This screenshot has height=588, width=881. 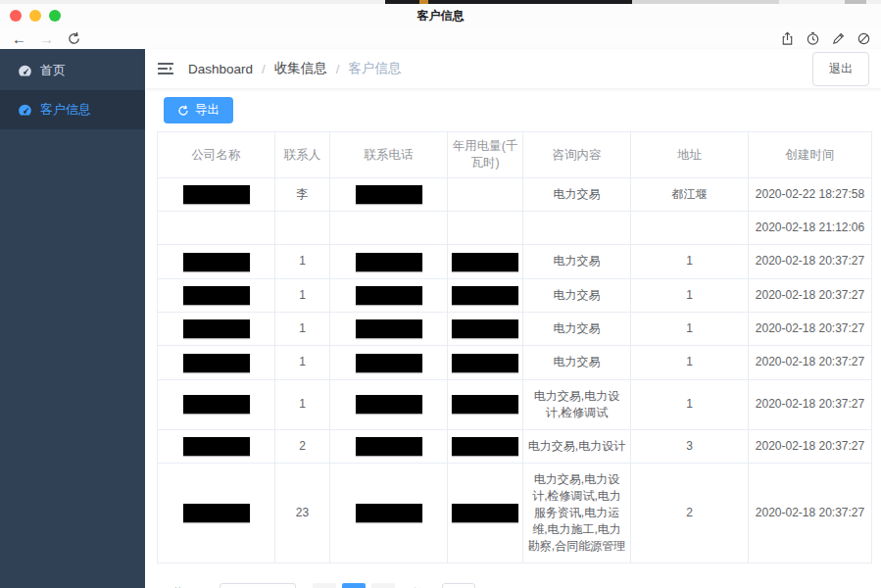 I want to click on pencil-icon, so click(x=839, y=39).